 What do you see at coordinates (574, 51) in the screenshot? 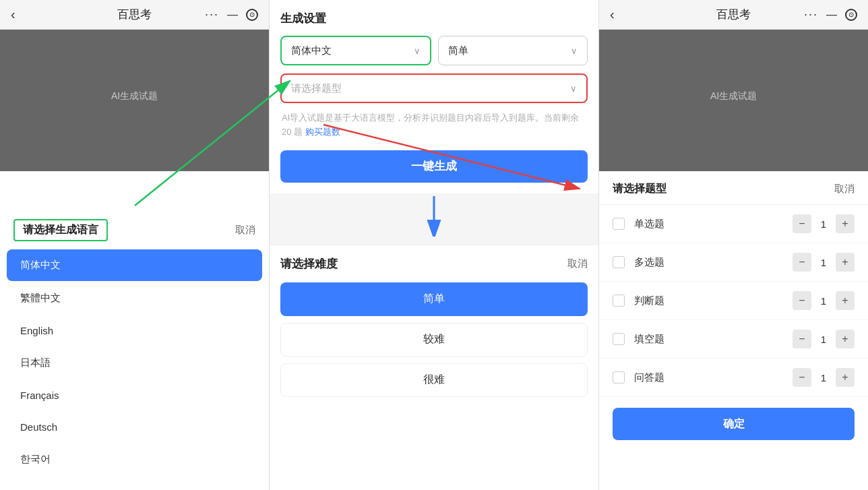
I see `difficulty-chevron-icon: ∨` at bounding box center [574, 51].